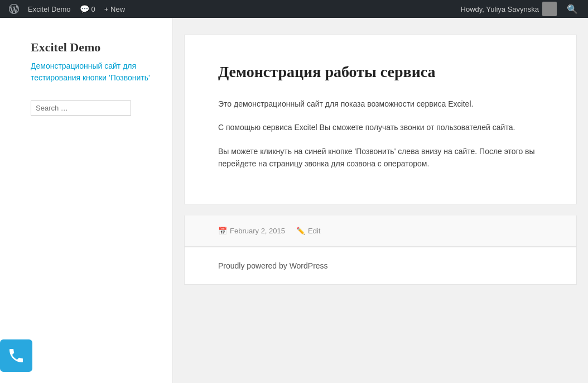 This screenshot has width=588, height=383. I want to click on site-name-text: Excitel Demo, so click(49, 9).